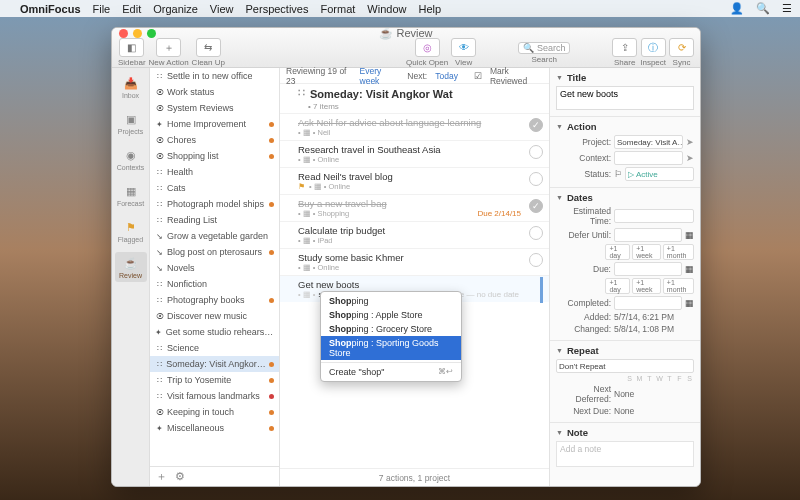 This screenshot has height=500, width=800. I want to click on view-button: 👁, so click(464, 48).